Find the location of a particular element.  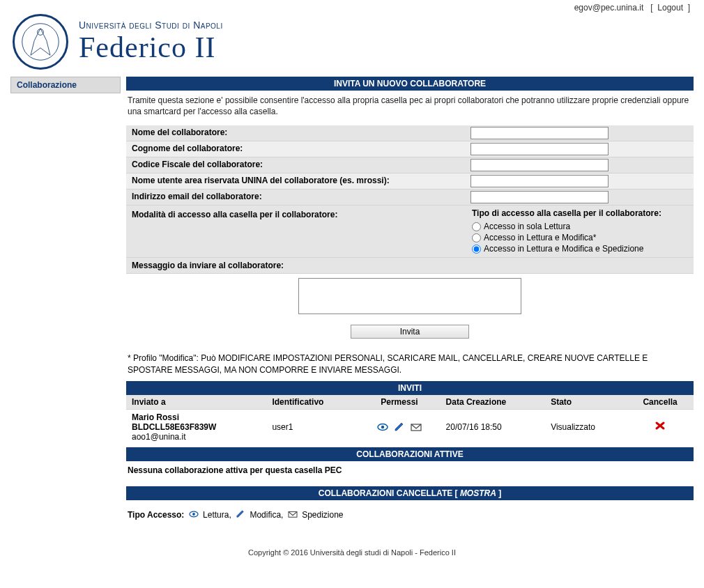

cancelled-post: ] is located at coordinates (499, 493).